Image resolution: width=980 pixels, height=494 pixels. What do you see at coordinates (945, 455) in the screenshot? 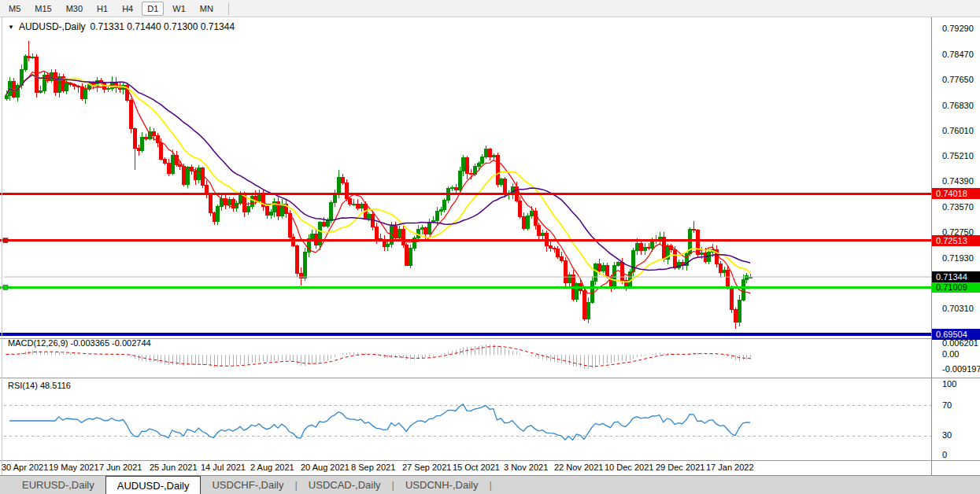
I see `rsi-axis-label: 0` at bounding box center [945, 455].